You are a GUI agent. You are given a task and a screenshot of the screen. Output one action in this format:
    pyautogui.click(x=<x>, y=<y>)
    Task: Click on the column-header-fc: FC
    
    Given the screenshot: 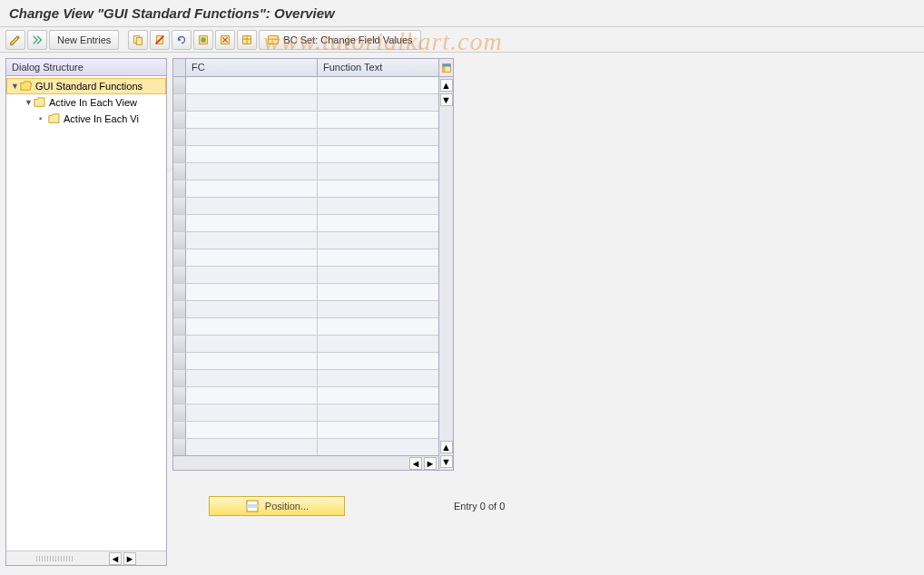 What is the action you would take?
    pyautogui.click(x=252, y=67)
    